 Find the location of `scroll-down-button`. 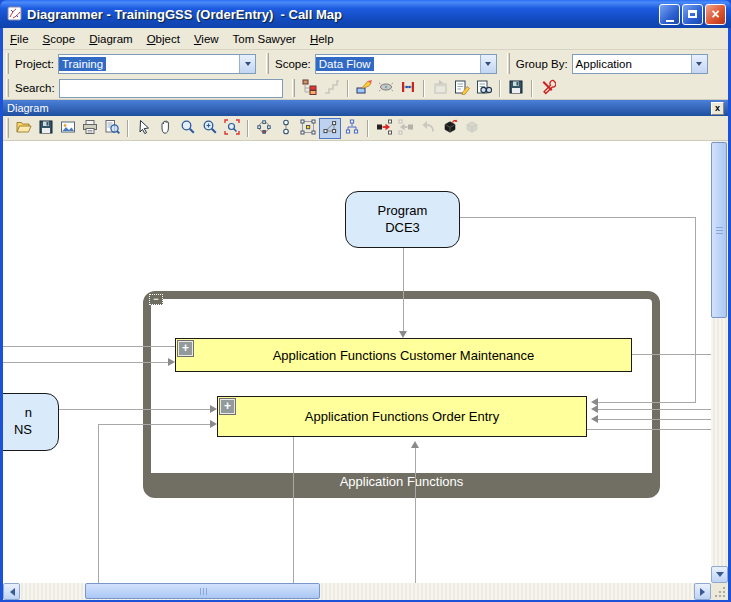

scroll-down-button is located at coordinates (720, 574).